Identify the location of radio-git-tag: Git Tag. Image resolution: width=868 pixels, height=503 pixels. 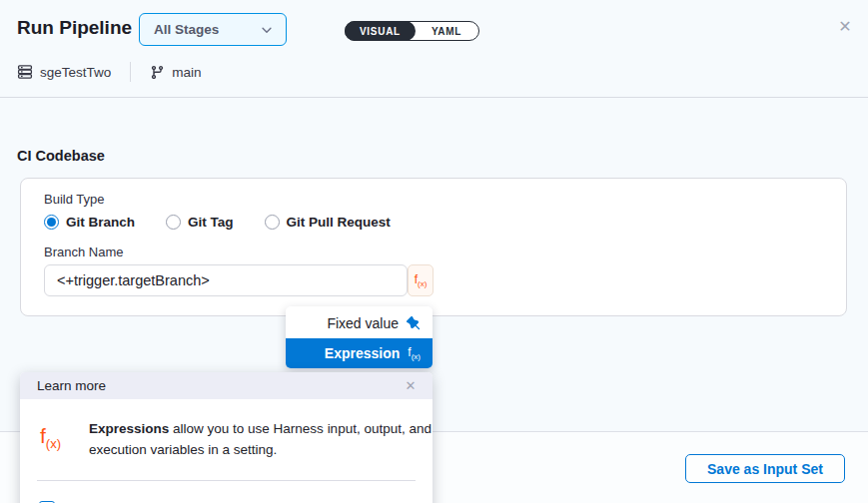
(200, 222).